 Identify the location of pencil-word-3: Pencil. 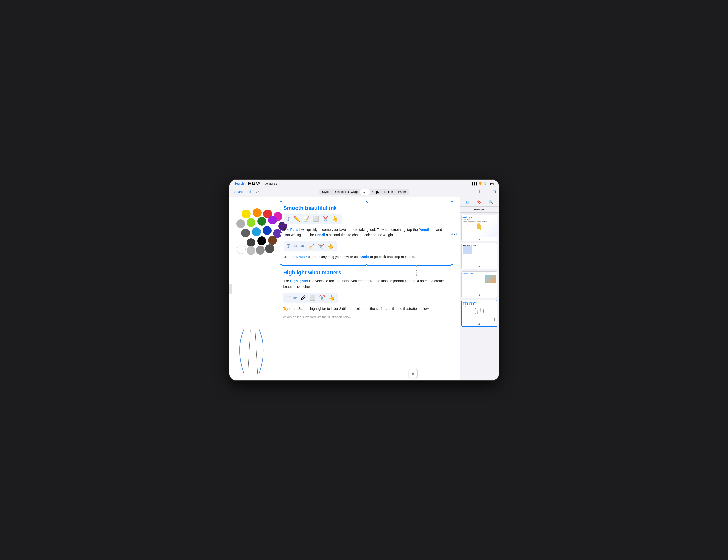
(320, 235).